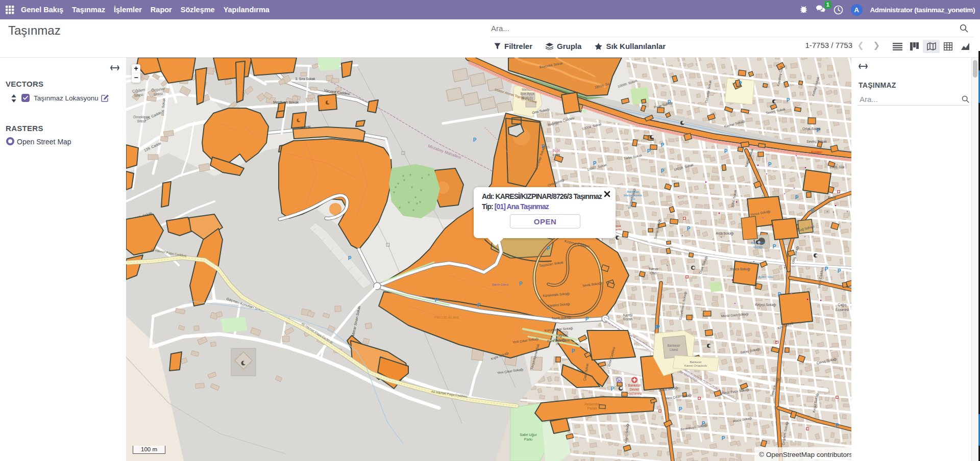 The image size is (980, 461). I want to click on svg-text: Ece Ayça, so click(528, 94).